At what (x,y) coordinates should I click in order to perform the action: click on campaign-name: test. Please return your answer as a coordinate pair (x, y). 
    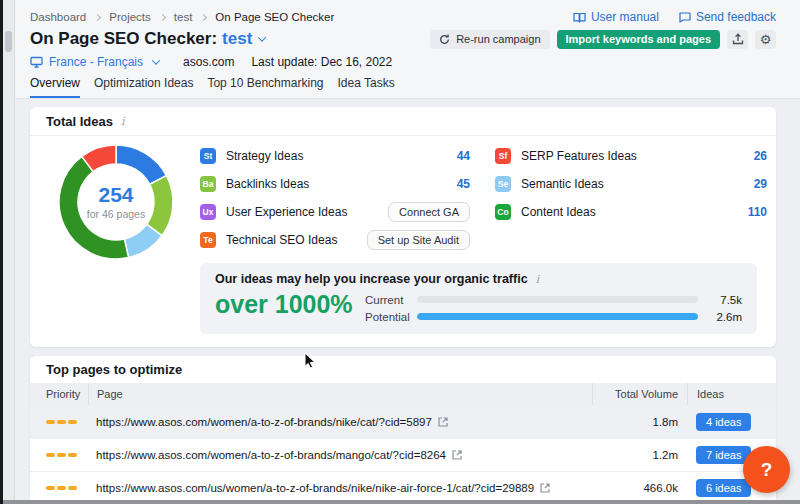
    Looking at the image, I should click on (237, 39).